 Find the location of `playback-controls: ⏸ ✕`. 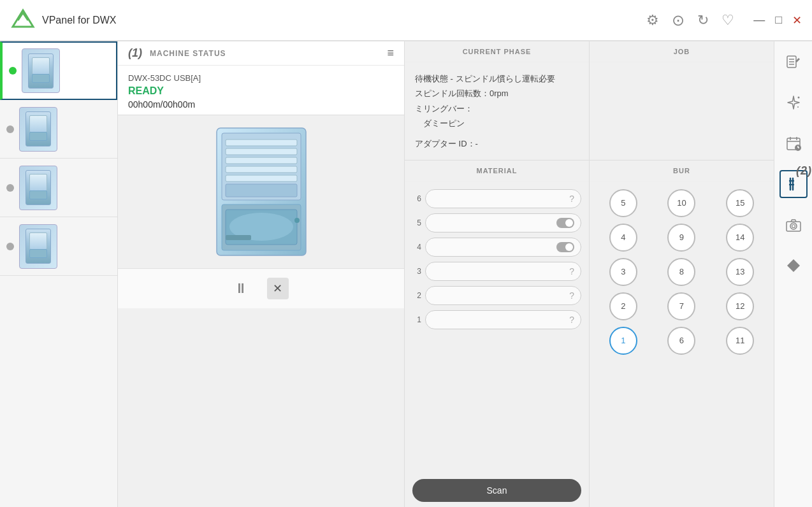

playback-controls: ⏸ ✕ is located at coordinates (261, 288).